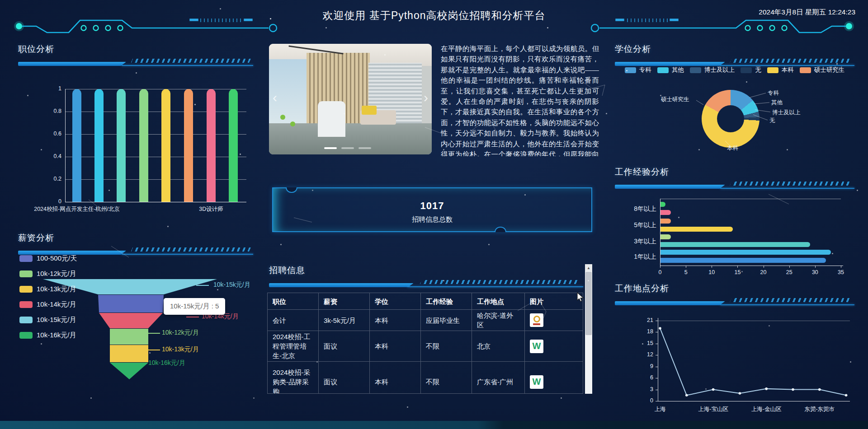  I want to click on panel-title: 职位分析, so click(136, 49).